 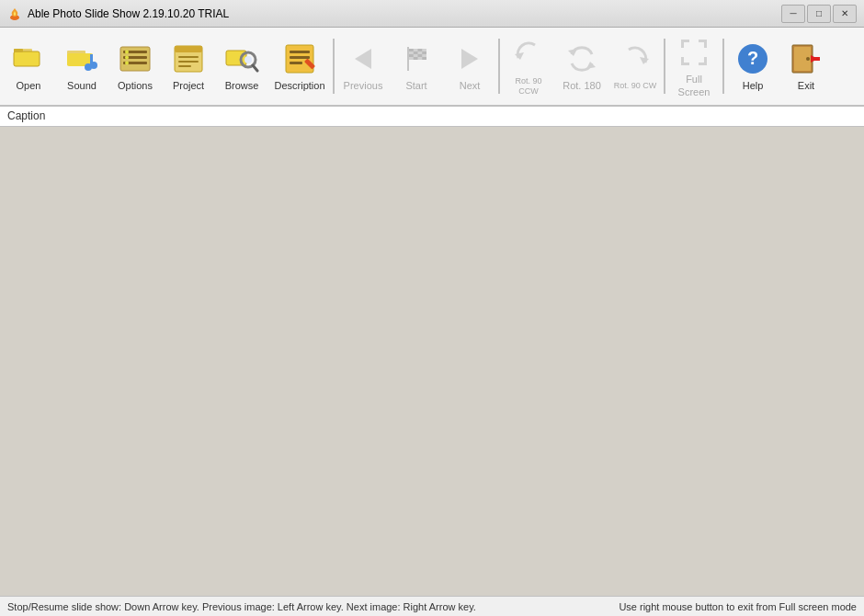 I want to click on next-button: Next, so click(x=470, y=66).